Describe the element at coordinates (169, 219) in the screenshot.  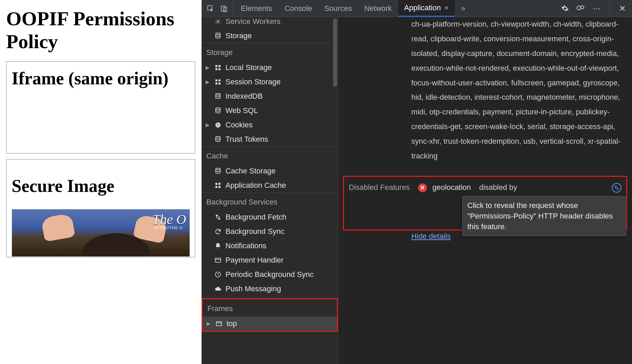
I see `image-overlay-text: The O` at that location.